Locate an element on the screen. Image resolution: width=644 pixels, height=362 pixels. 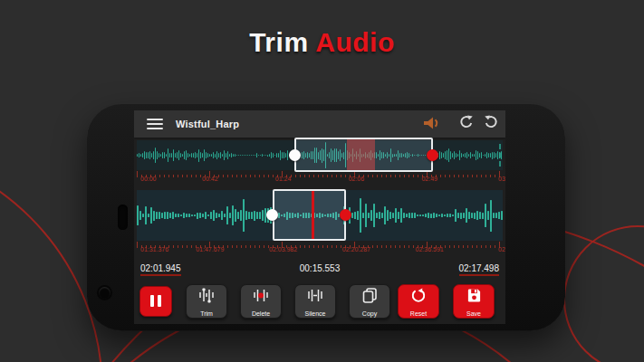
zoom-selection-end-handle is located at coordinates (346, 215).